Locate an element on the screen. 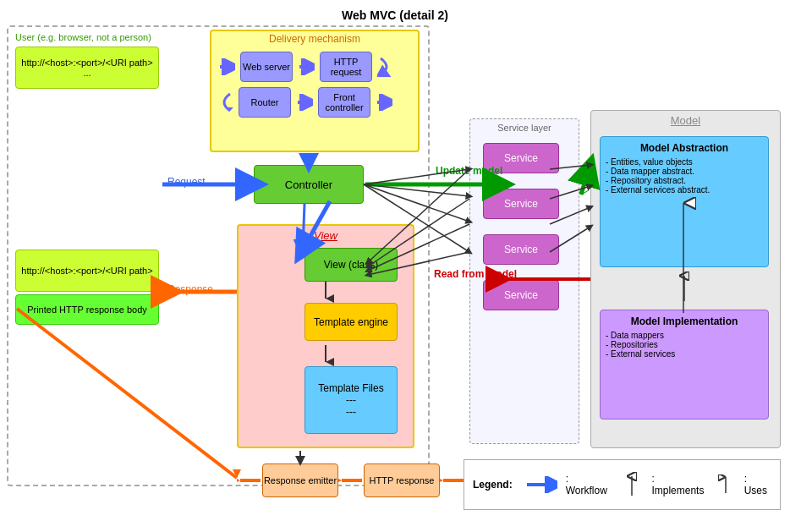  delivery-label: Delivery mechanism is located at coordinates (315, 39).